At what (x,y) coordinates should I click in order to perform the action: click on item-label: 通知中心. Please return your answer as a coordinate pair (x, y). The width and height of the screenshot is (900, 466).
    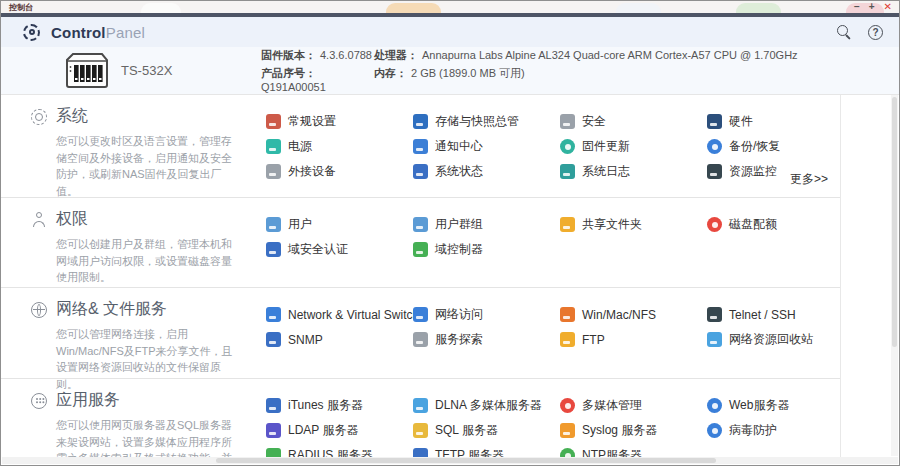
    Looking at the image, I should click on (459, 146).